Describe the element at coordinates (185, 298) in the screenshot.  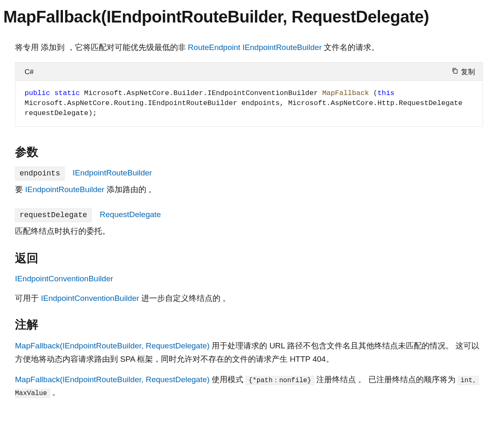
I see `returns-desc-suffix: 进一步自定义终结点的 。` at that location.